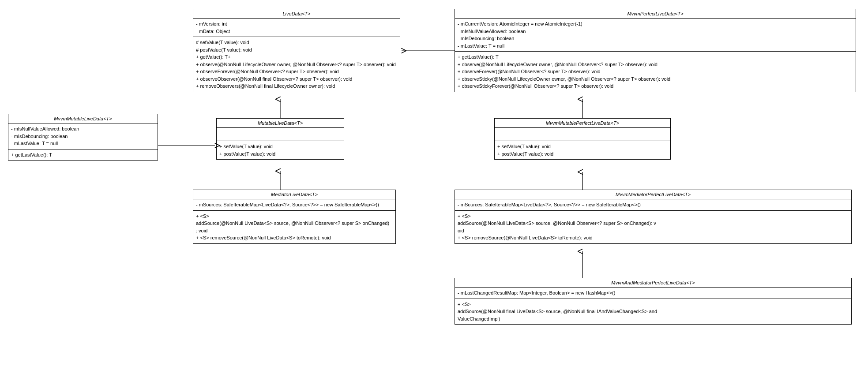 The height and width of the screenshot is (381, 868). Describe the element at coordinates (655, 71) in the screenshot. I see `class-mvvmperfectlivedata-methods: + getLastValue(): T+ observe(@NonNull Li…` at that location.